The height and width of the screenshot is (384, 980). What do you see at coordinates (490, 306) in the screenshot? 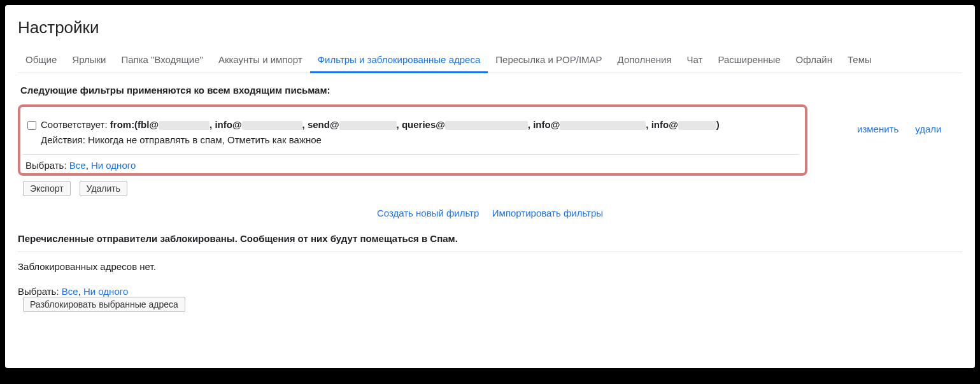
I see `unblock-row: Разблокировать выбранные адреса` at bounding box center [490, 306].